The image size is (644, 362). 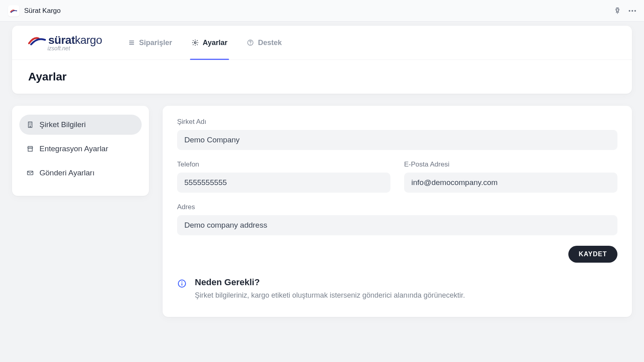 What do you see at coordinates (397, 140) in the screenshot?
I see `company-input` at bounding box center [397, 140].